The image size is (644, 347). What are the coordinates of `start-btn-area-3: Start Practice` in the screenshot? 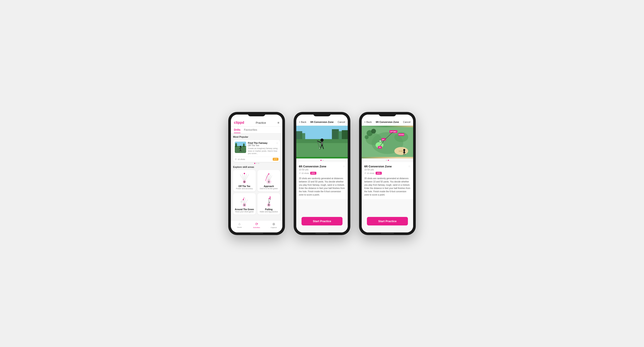 It's located at (388, 223).